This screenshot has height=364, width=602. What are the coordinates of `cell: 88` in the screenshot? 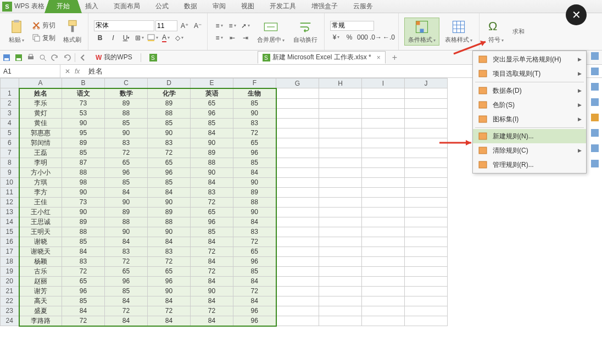 It's located at (83, 232).